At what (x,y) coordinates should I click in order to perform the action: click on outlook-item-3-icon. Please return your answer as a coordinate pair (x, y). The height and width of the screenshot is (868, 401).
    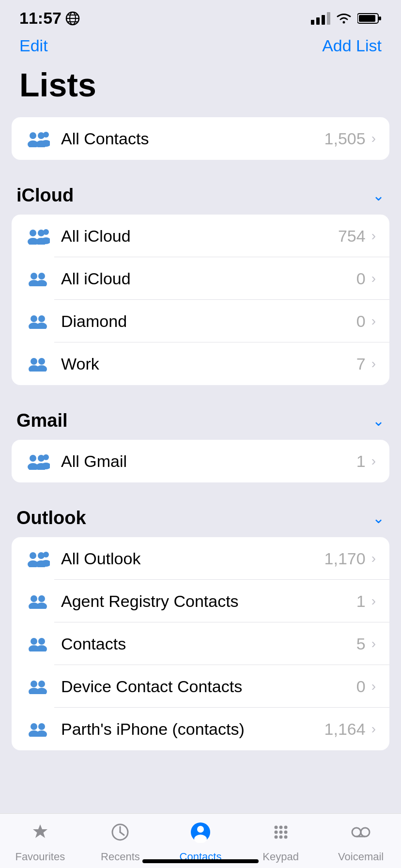
    Looking at the image, I should click on (38, 686).